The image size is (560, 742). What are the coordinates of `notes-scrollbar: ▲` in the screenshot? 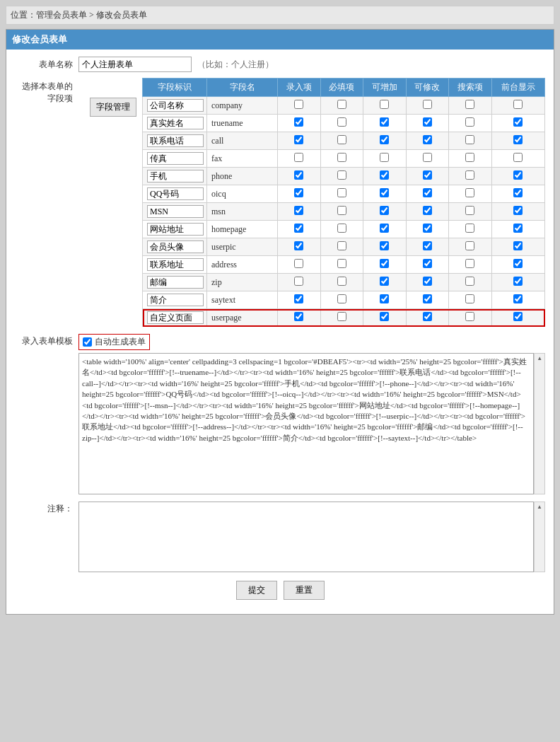 It's located at (539, 537).